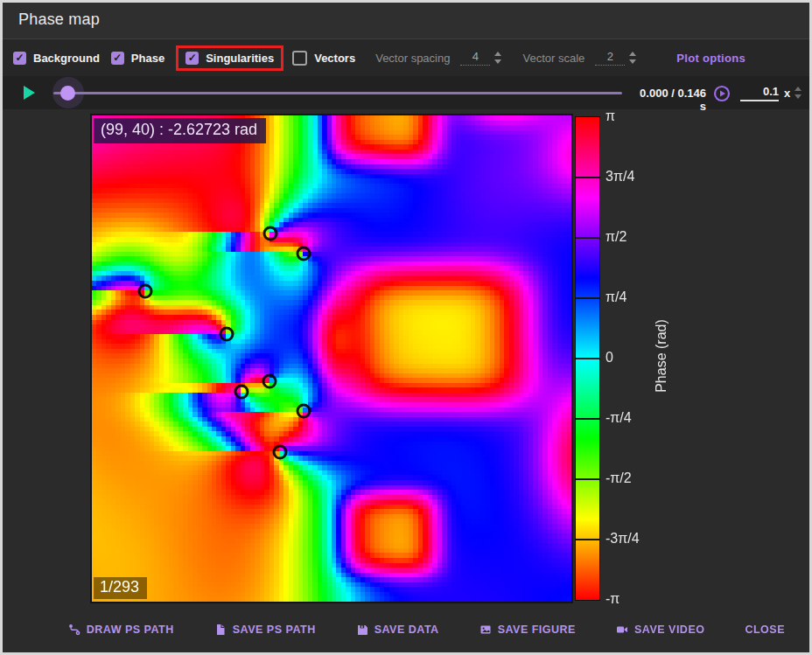  Describe the element at coordinates (275, 630) in the screenshot. I see `action-button-label: SAVE PS PATH` at that location.